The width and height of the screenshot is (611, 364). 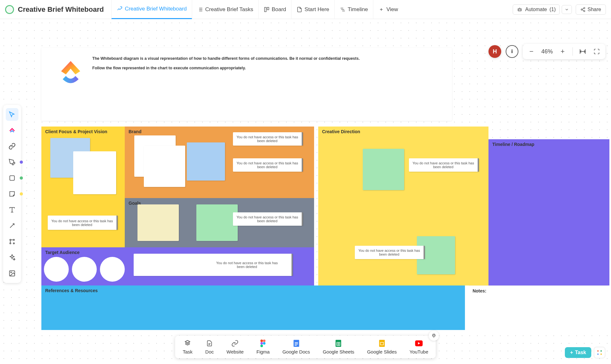 I want to click on tool-sticky, so click(x=12, y=194).